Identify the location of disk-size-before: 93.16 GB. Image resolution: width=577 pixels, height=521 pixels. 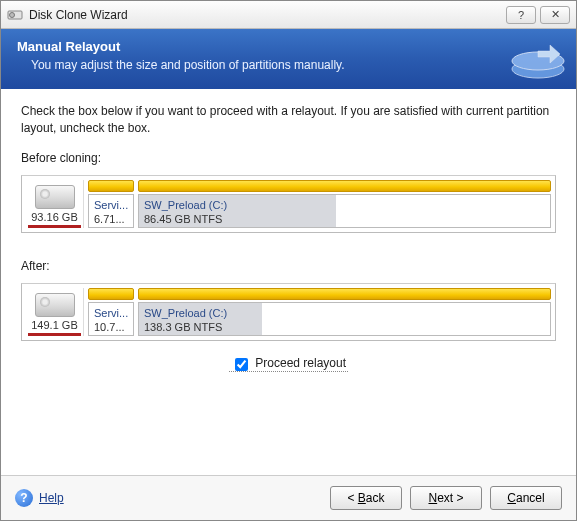
(54, 217).